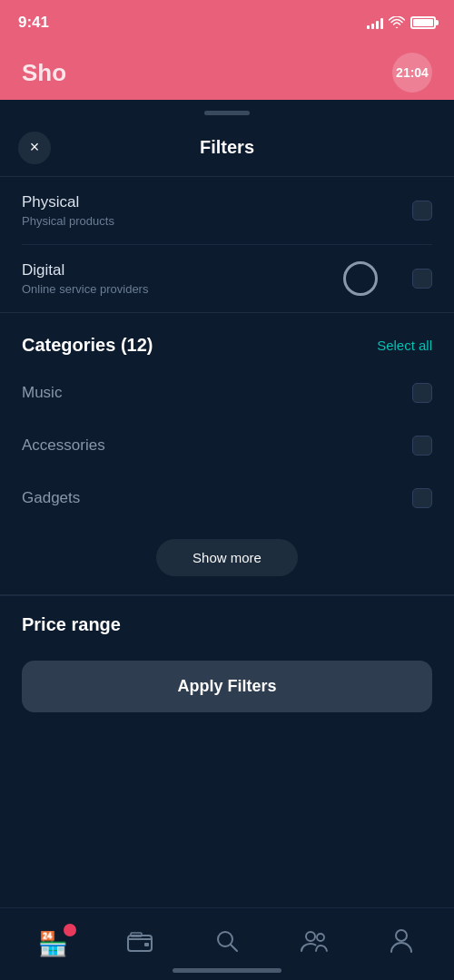 This screenshot has width=454, height=980. What do you see at coordinates (397, 23) in the screenshot?
I see `wifi-icon` at bounding box center [397, 23].